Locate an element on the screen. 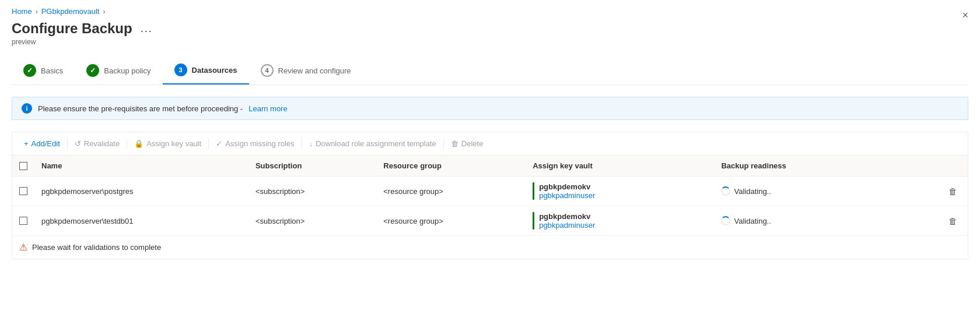  breadcrumb: Home › PGbkpdemovault › is located at coordinates (490, 10).